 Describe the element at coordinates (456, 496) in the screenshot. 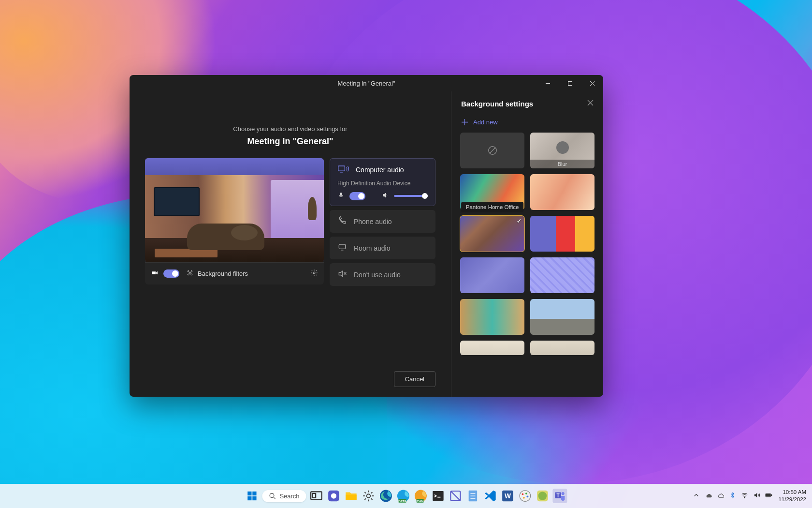

I see `taskbar-app-snipping` at that location.